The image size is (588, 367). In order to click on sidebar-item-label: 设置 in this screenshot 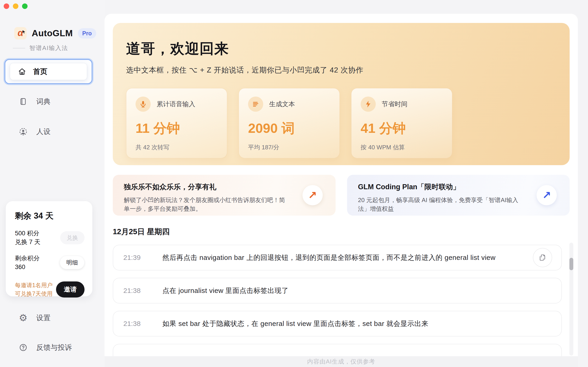, I will do `click(43, 318)`.